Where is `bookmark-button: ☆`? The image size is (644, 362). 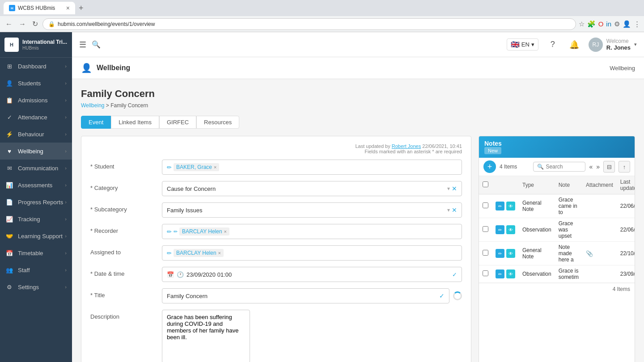 bookmark-button: ☆ is located at coordinates (581, 24).